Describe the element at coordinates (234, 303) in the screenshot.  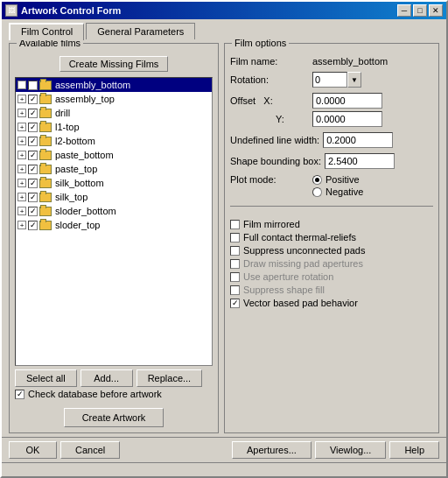
I see `vector-pad-checkbox: ✓` at that location.